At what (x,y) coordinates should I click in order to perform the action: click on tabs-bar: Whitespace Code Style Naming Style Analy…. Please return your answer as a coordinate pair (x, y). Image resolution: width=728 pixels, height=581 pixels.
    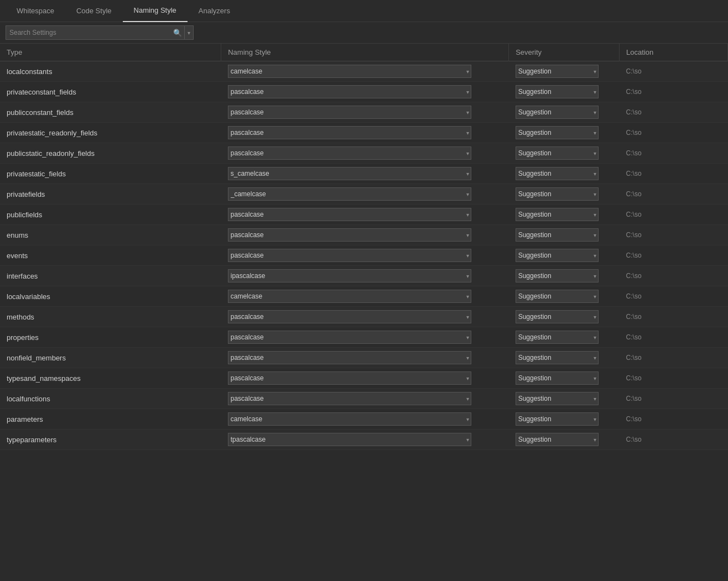
    Looking at the image, I should click on (364, 11).